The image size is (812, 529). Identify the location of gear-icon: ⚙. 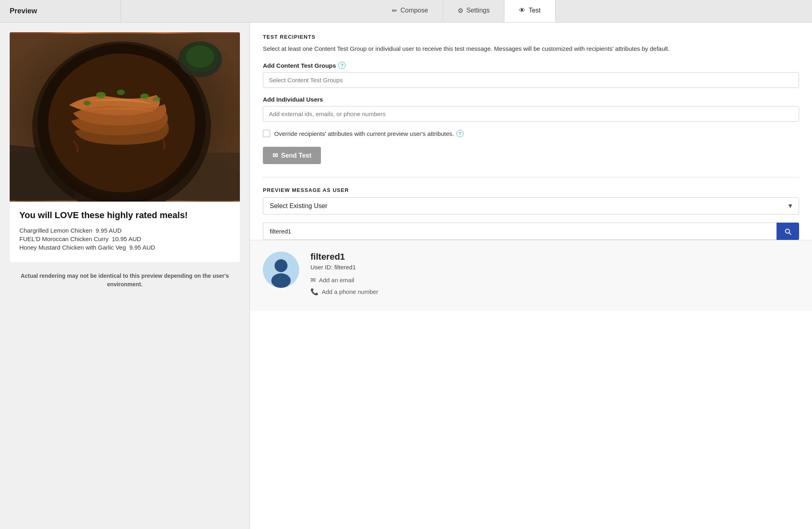
(460, 10).